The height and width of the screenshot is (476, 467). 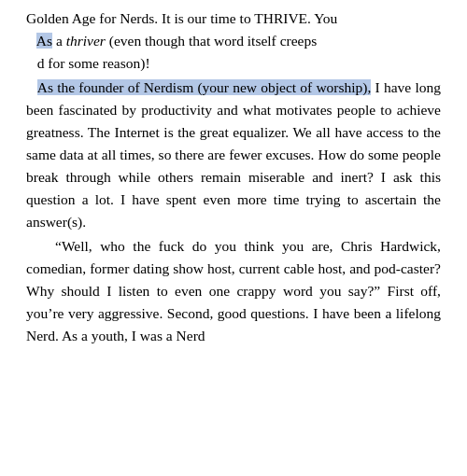 I want to click on text-before-as: Golden Age for Nerds. It is our time to …, so click(x=181, y=19).